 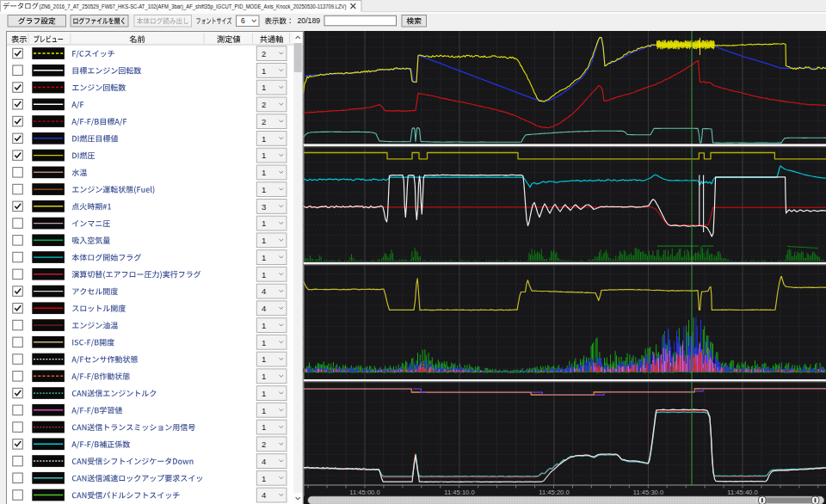 What do you see at coordinates (193, 7) in the screenshot?
I see `svg-text:(ZN6_2016_7_AT_250529_FW67_HKS: (ZN6_2016_7_AT_250529_FW67_HKS-SC-AT_102…` at bounding box center [193, 7].